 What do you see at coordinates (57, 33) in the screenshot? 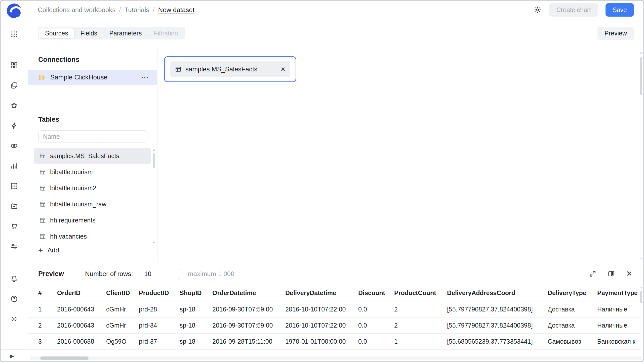
I see `tab-sources: Sources` at bounding box center [57, 33].